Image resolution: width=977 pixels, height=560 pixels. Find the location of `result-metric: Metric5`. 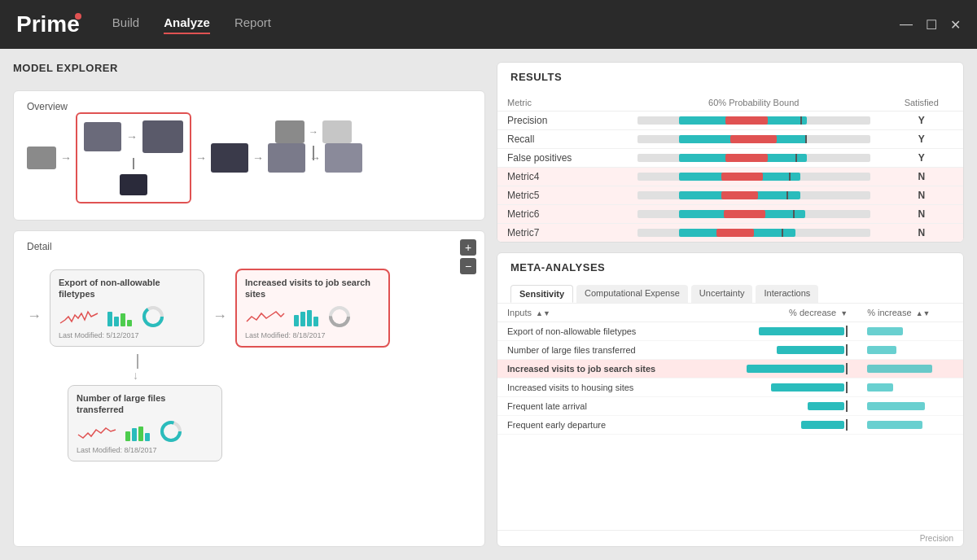

result-metric: Metric5 is located at coordinates (563, 195).